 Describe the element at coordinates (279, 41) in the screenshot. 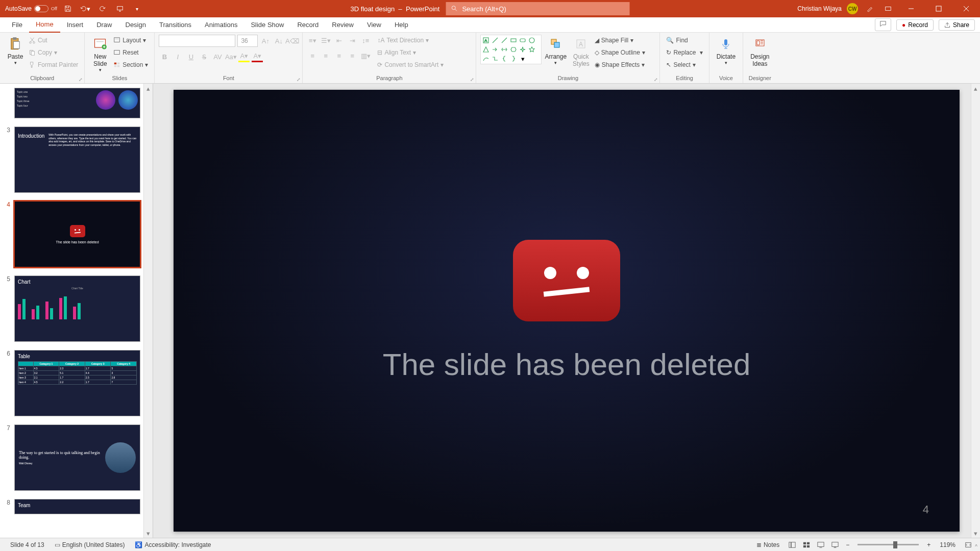

I see `decrease-font-icon: A↓` at that location.